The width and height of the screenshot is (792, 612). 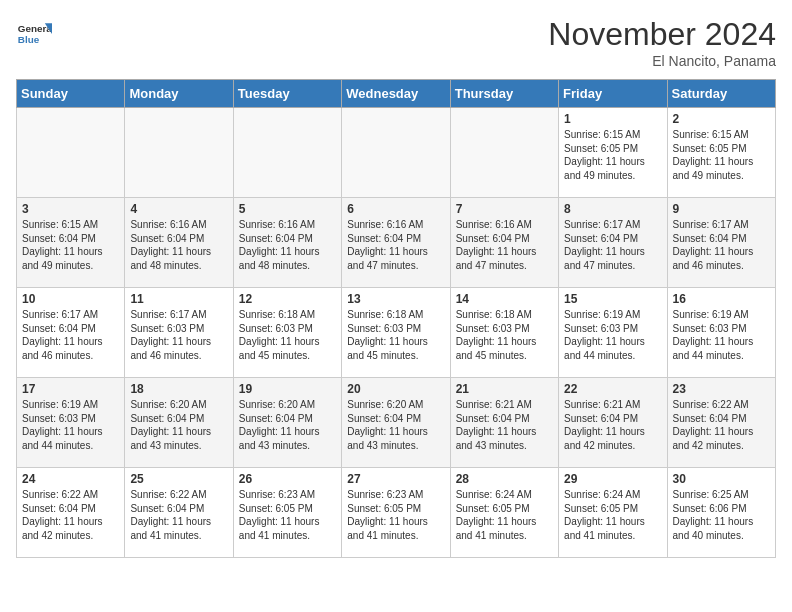 I want to click on page-header: General Blue November 2024 El Nancito, P…, so click(x=396, y=42).